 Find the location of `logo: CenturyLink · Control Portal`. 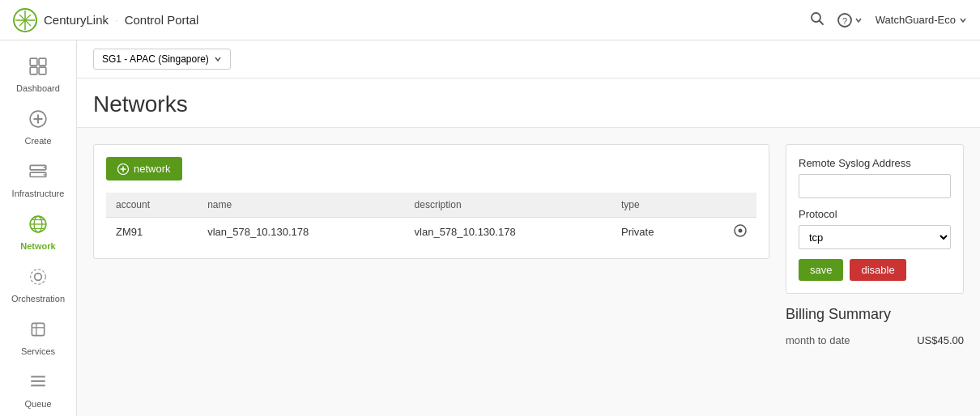

logo: CenturyLink · Control Portal is located at coordinates (105, 20).